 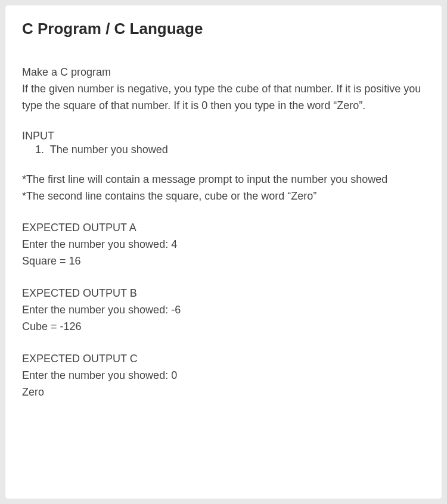 I want to click on intro-line-2: If the given number is negative, you typ…, so click(x=224, y=98).